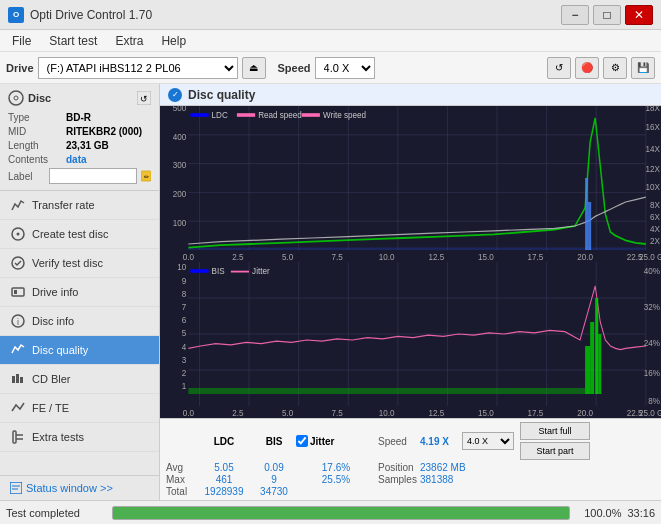 This screenshot has width=661, height=524. Describe the element at coordinates (643, 68) in the screenshot. I see `save-button: 💾` at that location.